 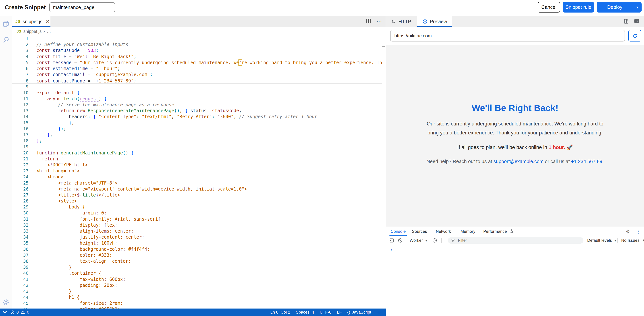 I want to click on breadcrumb-more: …, so click(x=49, y=32).